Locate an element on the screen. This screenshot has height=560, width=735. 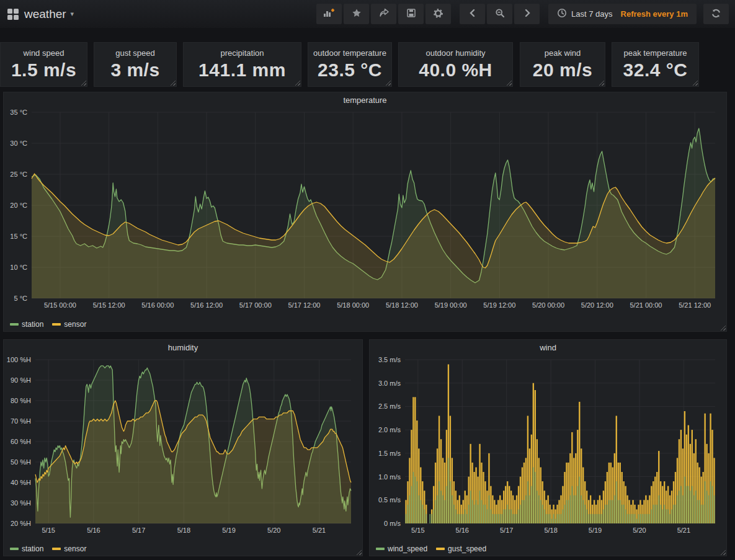
x-tick-label: 5/19 12:00 is located at coordinates (499, 305).